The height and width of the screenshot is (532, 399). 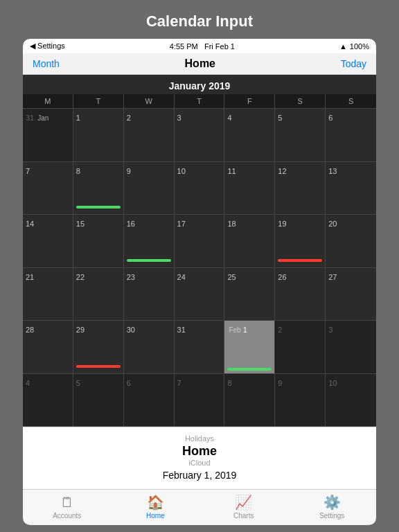 I want to click on weekday-2: W, so click(x=150, y=101).